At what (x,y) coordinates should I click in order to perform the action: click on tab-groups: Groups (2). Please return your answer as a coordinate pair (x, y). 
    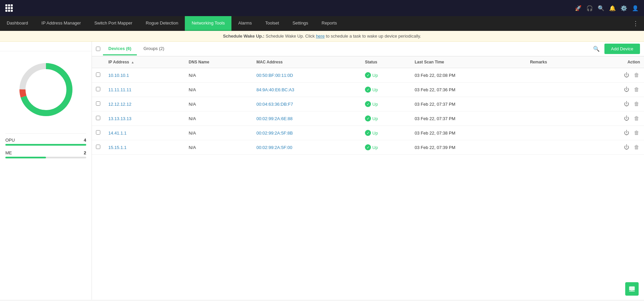
    Looking at the image, I should click on (154, 49).